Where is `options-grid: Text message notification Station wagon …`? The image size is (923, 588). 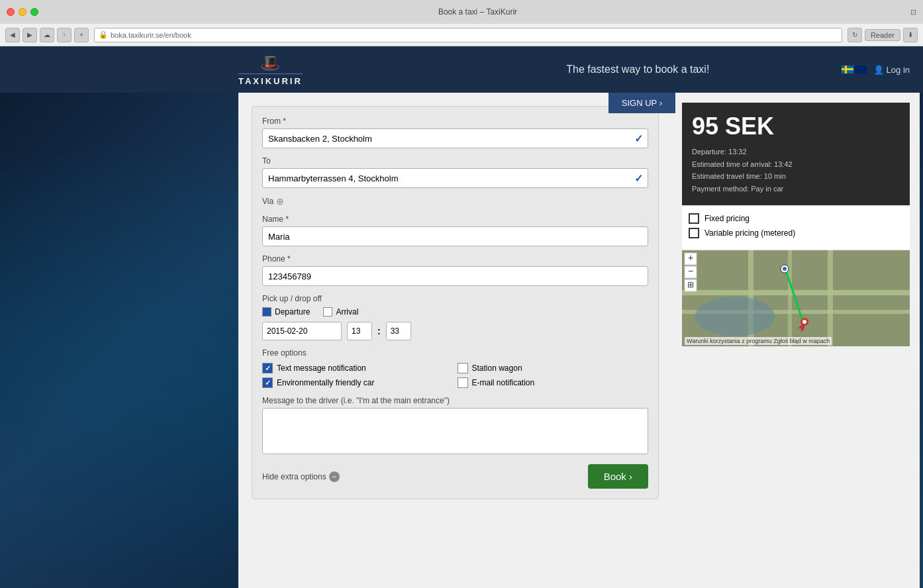 options-grid: Text message notification Station wagon … is located at coordinates (456, 375).